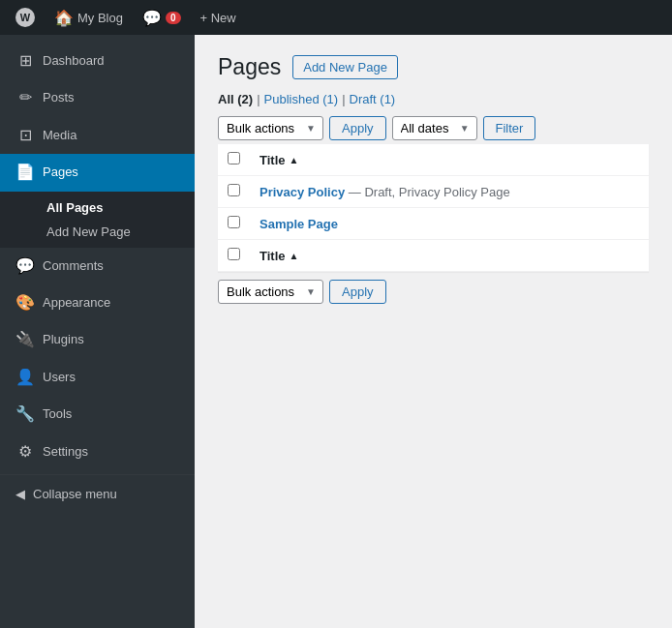 The image size is (672, 628). What do you see at coordinates (74, 61) in the screenshot?
I see `sidebar-item-label: Dashboard` at bounding box center [74, 61].